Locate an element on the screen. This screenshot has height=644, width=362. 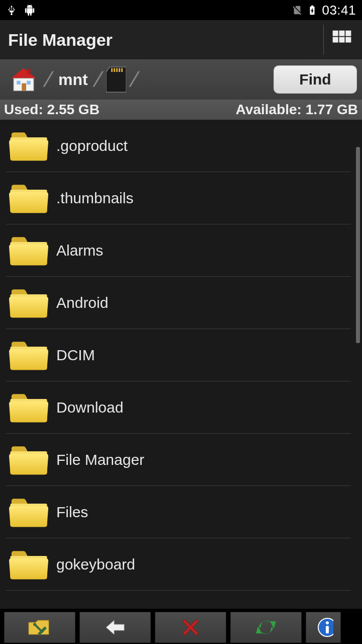
home-button is located at coordinates (24, 79).